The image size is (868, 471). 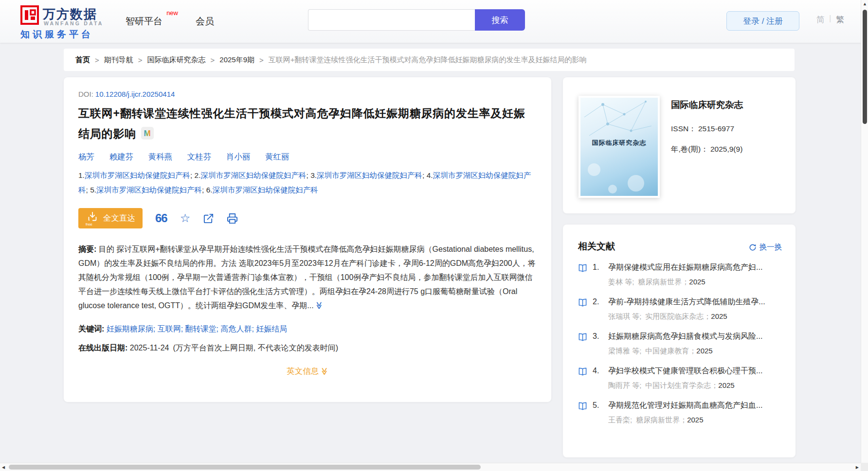 I want to click on related-article-item: 1. 孕期保健模式应用在妊娠期糖尿病高危产妇... 姜林 等;糖尿病新世界；20…, so click(x=680, y=275).